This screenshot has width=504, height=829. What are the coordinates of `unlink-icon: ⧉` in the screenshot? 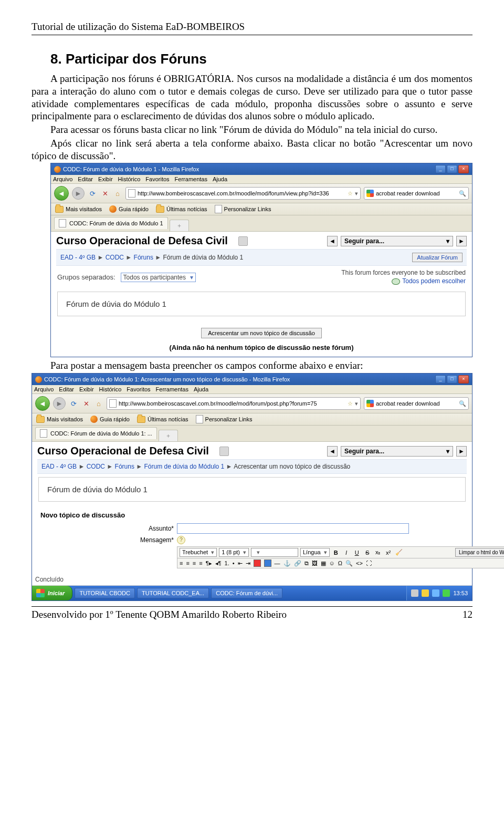 It's located at (307, 563).